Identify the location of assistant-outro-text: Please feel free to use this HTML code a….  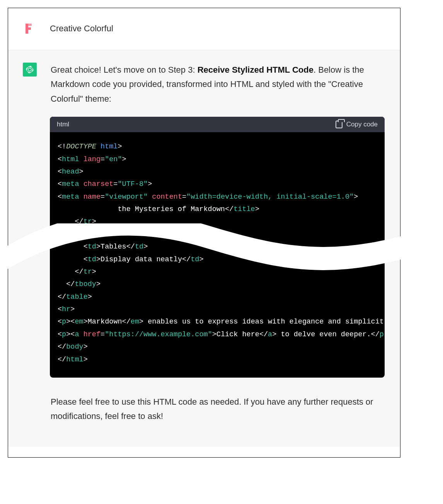
(218, 409).